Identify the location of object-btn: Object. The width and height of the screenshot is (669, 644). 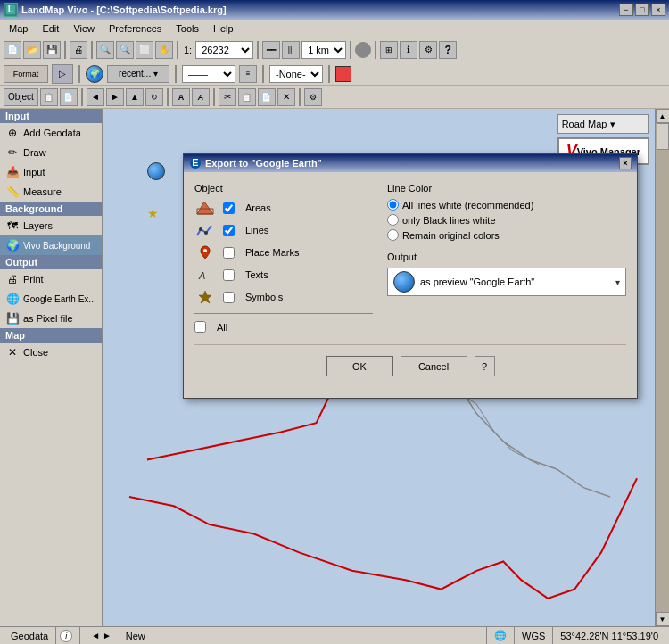
(21, 97).